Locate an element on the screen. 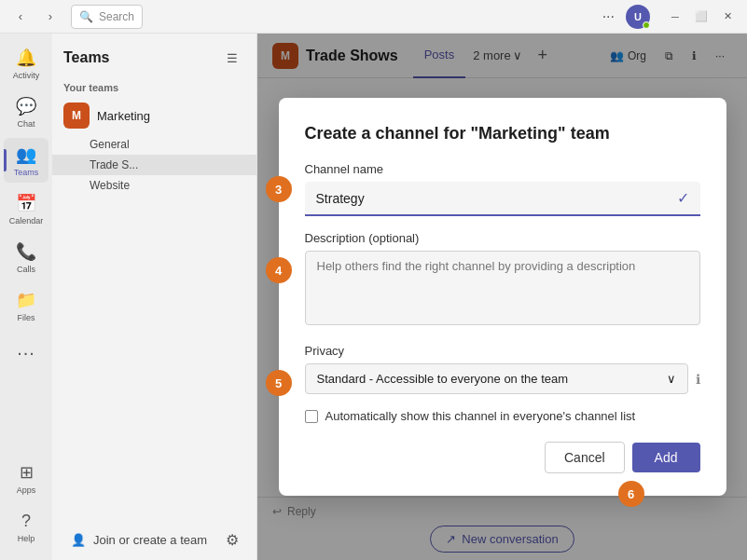  step-3-badge: 3 is located at coordinates (279, 189).